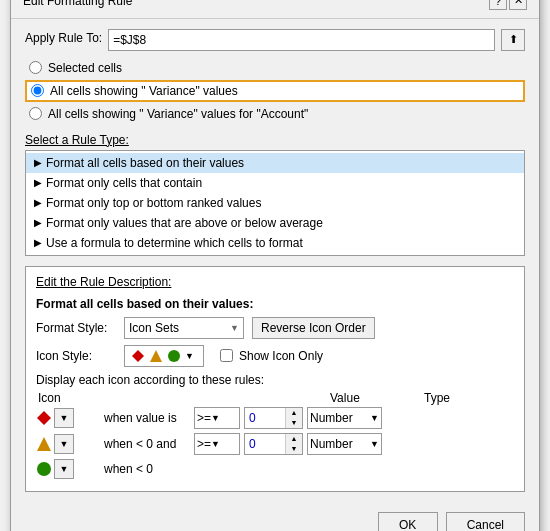 Image resolution: width=550 pixels, height=531 pixels. Describe the element at coordinates (275, 91) in the screenshot. I see `radio-all-cells-variance: All cells showing " Variance" values` at that location.